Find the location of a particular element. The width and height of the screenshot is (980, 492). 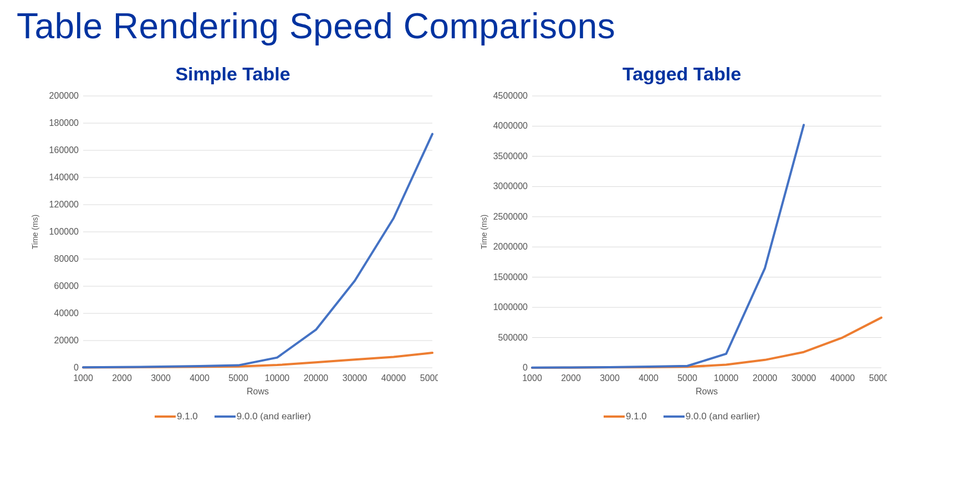

svg-text: 100000 is located at coordinates (64, 232).